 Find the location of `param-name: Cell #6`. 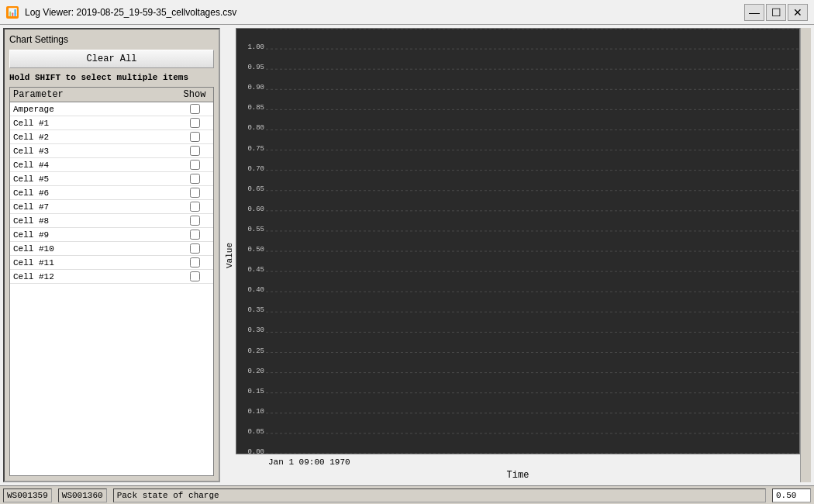

param-name: Cell #6 is located at coordinates (96, 193).